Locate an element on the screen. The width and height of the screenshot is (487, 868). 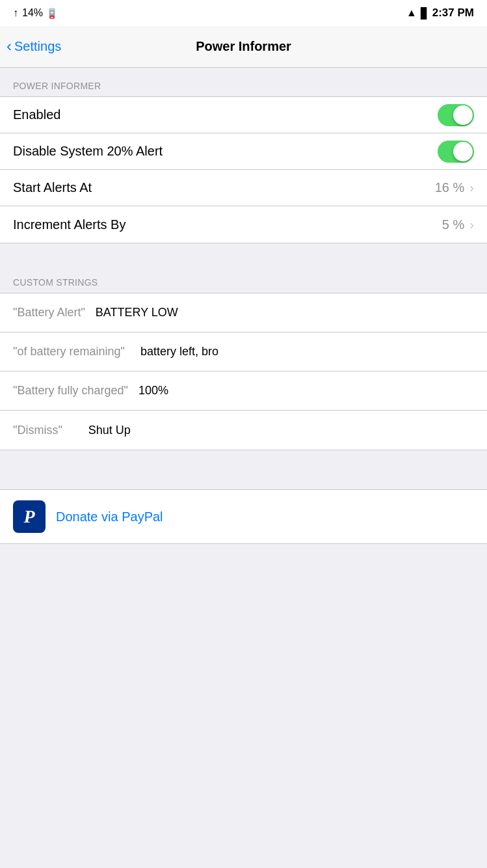
time-display: 2:37 PM is located at coordinates (453, 13).